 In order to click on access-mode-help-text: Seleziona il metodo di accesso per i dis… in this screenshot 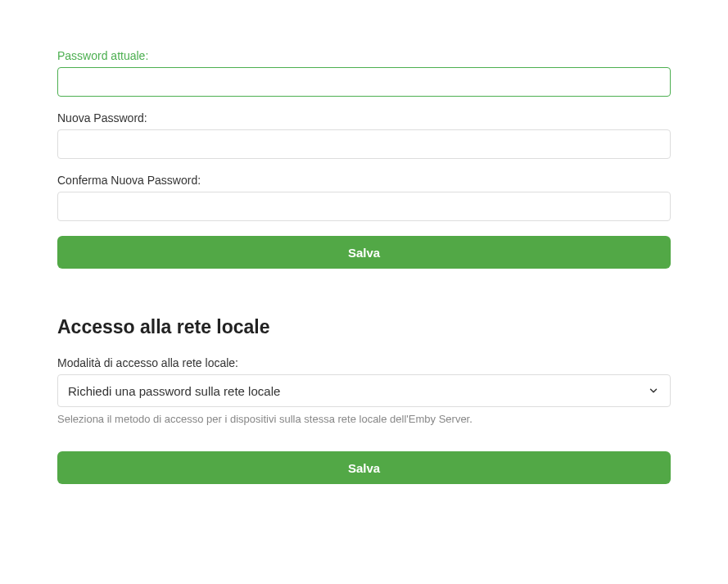, I will do `click(364, 419)`.